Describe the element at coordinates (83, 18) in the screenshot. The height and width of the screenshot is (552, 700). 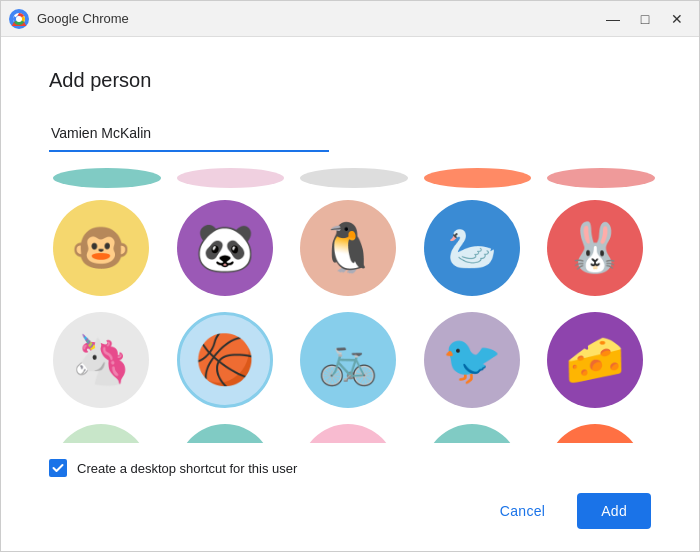
I see `title-bar-title: Google Chrome` at that location.